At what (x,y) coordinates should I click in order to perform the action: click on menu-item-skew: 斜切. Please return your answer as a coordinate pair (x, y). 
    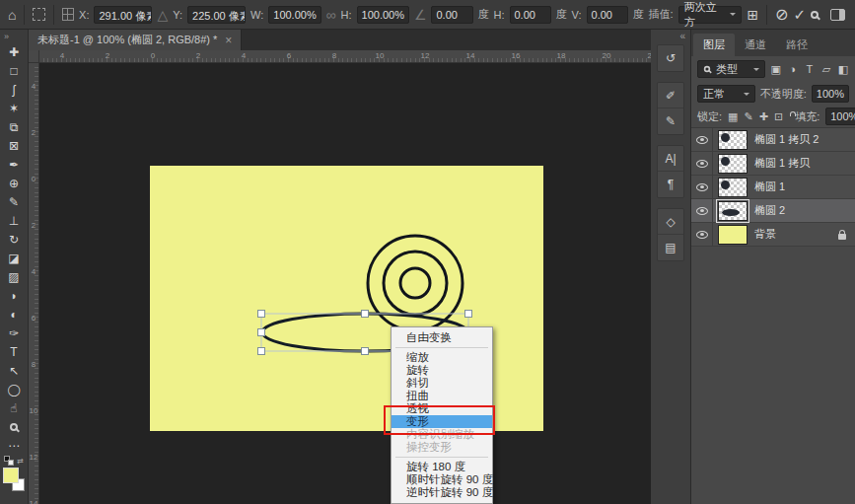
    Looking at the image, I should click on (442, 383).